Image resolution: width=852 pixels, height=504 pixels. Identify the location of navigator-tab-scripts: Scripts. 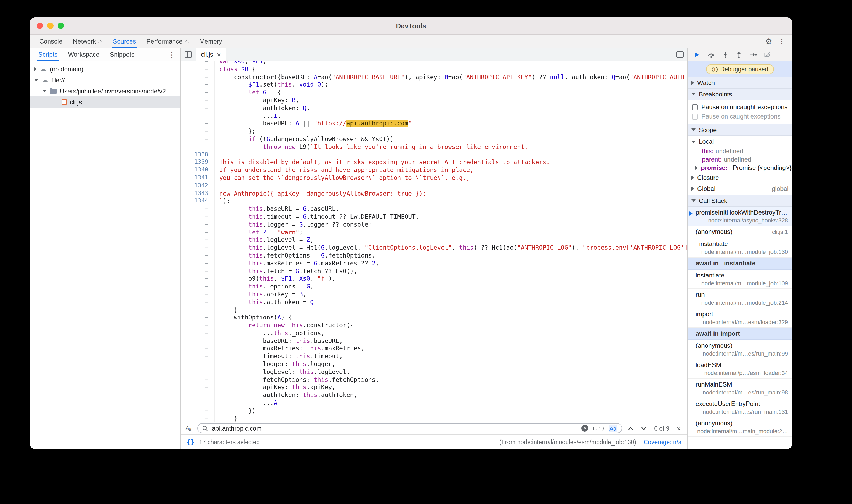
(48, 54).